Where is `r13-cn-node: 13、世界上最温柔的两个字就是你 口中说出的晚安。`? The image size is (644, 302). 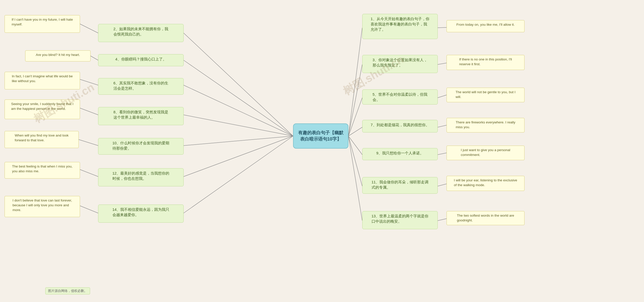 r13-cn-node: 13、世界上最温柔的两个字就是你 口中说出的晚安。 is located at coordinates (400, 220).